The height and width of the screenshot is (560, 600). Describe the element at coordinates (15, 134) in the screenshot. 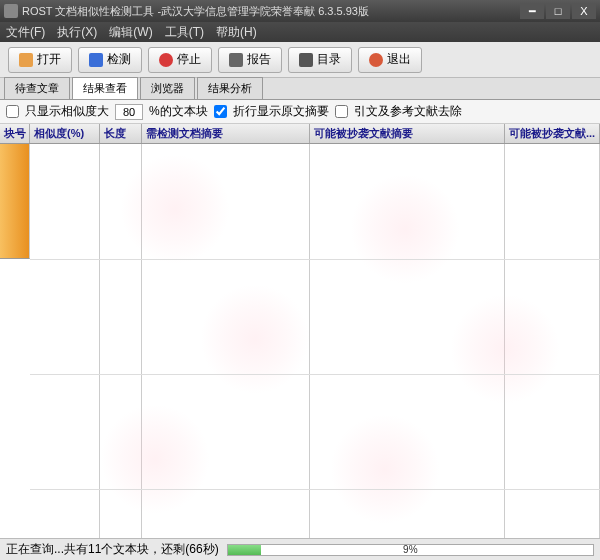

I see `col-block-no: 块号` at that location.